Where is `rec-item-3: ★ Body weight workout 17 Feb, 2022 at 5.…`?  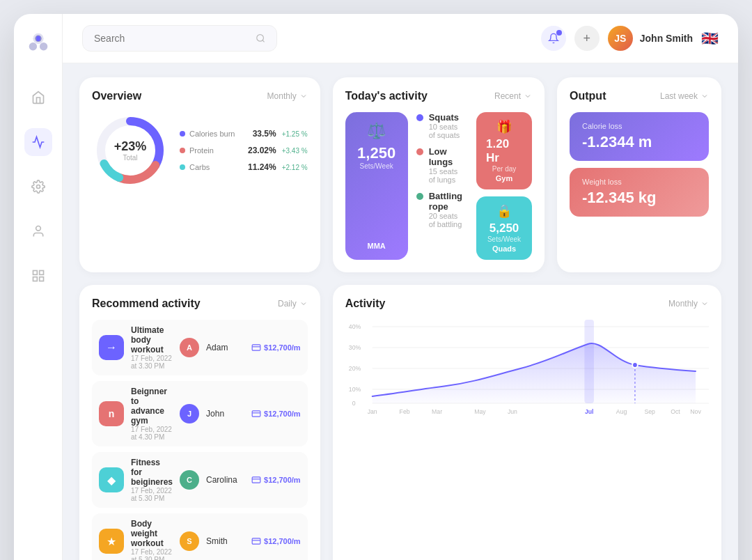
rec-item-3: ★ Body weight workout 17 Feb, 2022 at 5.… is located at coordinates (200, 536).